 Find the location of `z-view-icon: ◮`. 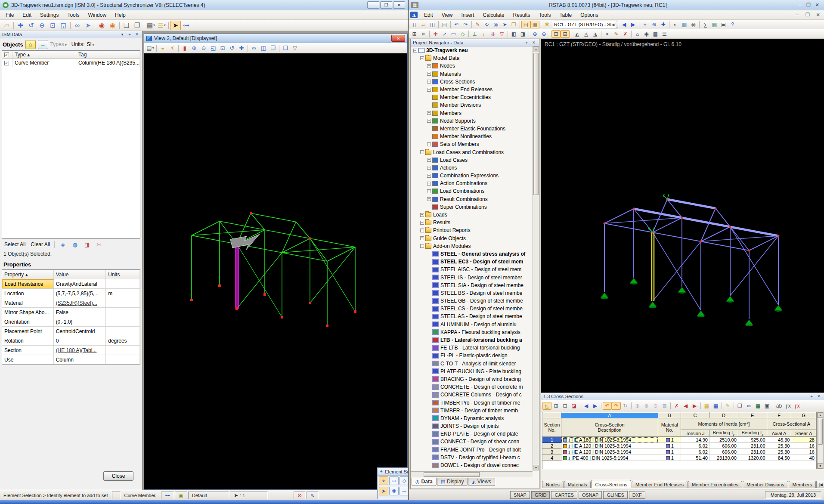

z-view-icon: ◮ is located at coordinates (595, 34).